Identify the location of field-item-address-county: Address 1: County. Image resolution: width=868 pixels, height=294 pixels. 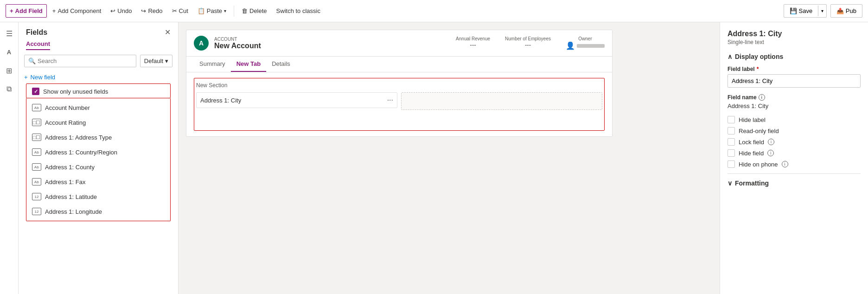
(98, 167).